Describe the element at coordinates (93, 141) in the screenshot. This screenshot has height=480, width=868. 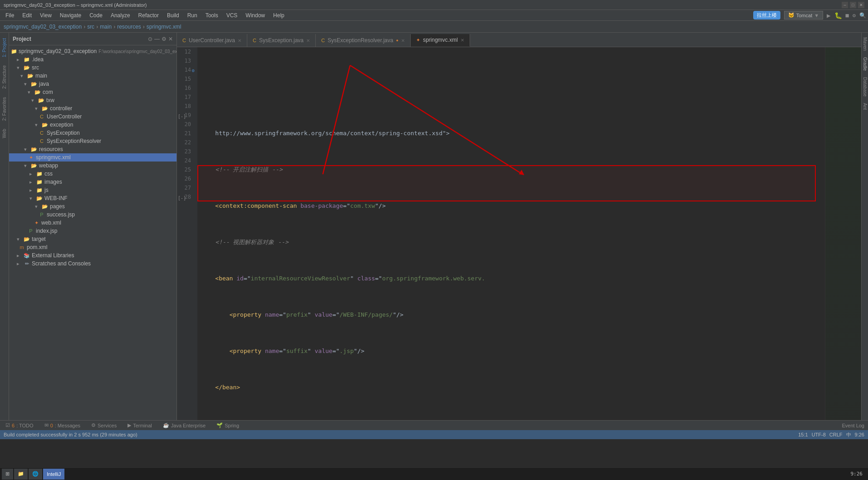
I see `tree-sysexresolver: C SysExceptionResolver` at that location.